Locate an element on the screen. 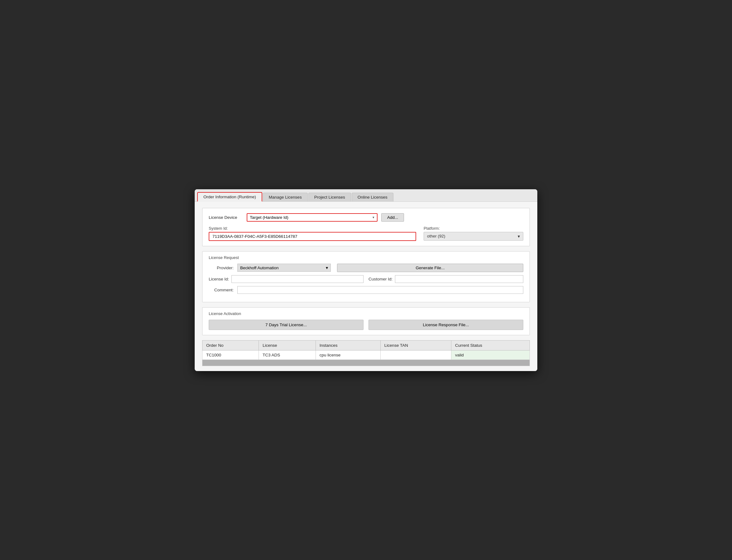 The width and height of the screenshot is (732, 560). customer-id-pair: Customer Id: is located at coordinates (446, 279).